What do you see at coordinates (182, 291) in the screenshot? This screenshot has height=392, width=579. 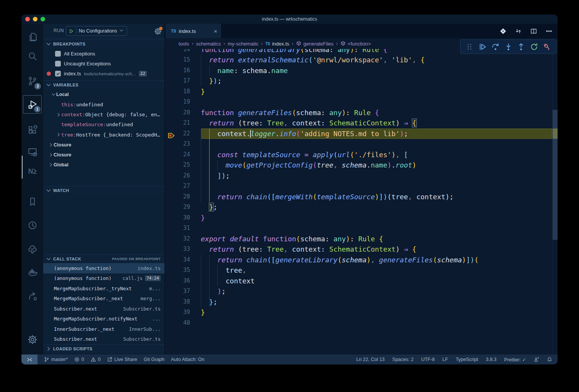 I see `line-number: 37` at bounding box center [182, 291].